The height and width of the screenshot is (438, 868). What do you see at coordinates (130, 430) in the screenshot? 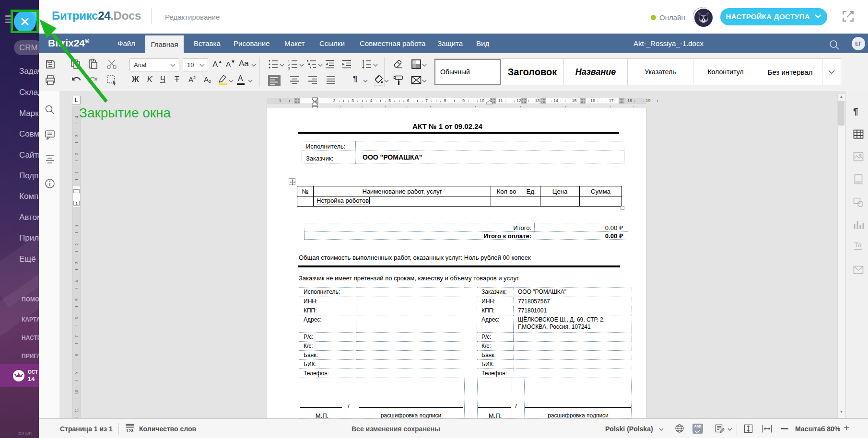
I see `svg-text: 123` at bounding box center [130, 430].